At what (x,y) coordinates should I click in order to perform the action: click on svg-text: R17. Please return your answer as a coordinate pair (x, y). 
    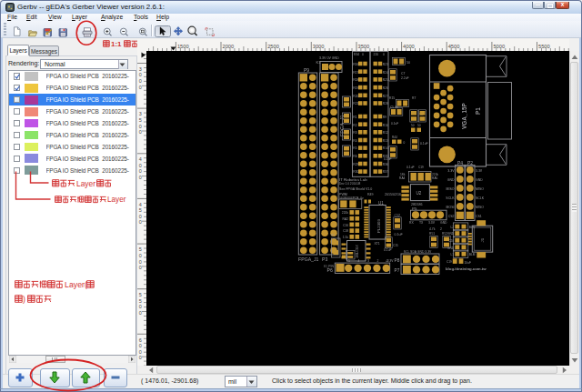
    Looking at the image, I should click on (356, 73).